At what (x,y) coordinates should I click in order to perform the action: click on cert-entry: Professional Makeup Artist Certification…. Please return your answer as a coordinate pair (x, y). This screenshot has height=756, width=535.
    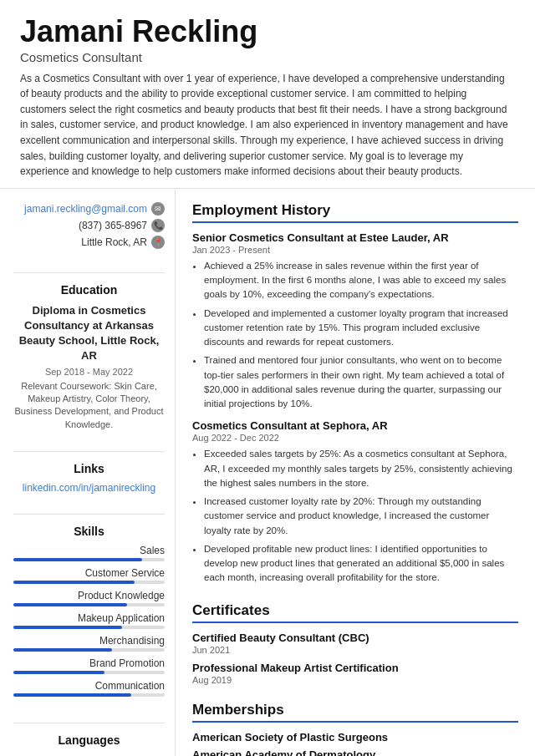
    Looking at the image, I should click on (355, 673).